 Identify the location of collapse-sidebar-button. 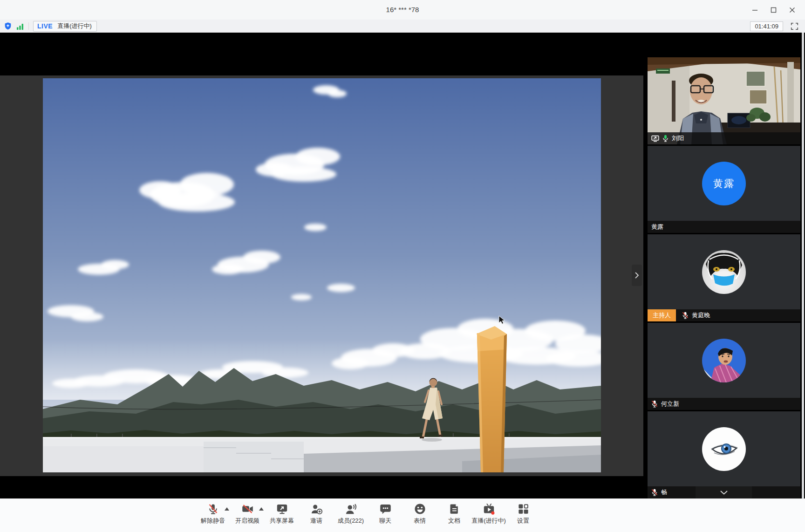
(637, 275).